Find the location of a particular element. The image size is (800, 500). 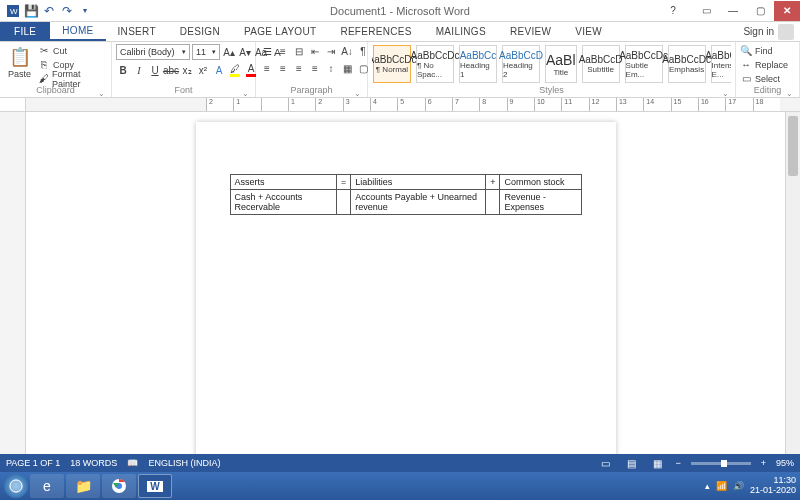

shrink-font-icon: A▾ is located at coordinates (245, 52).